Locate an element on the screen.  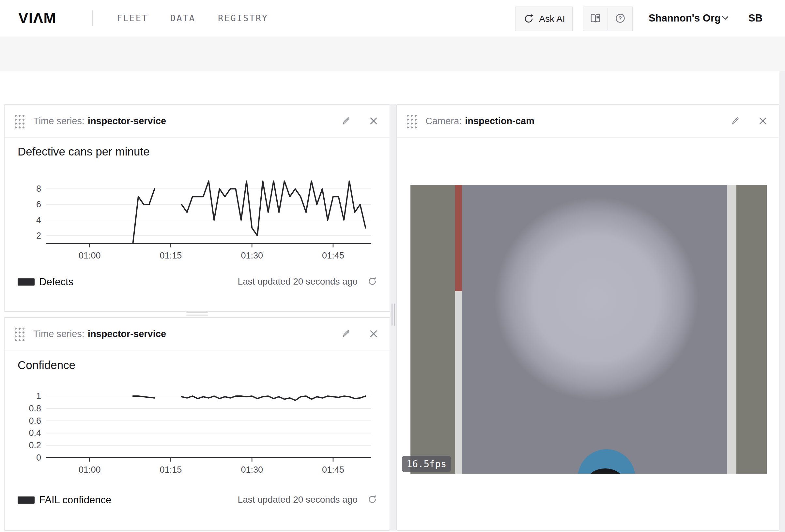
chevron-down-icon is located at coordinates (726, 19).